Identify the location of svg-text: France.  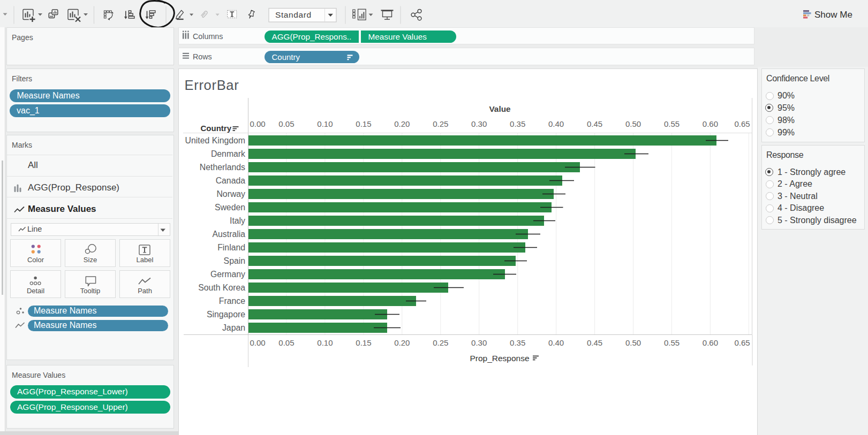
(232, 301).